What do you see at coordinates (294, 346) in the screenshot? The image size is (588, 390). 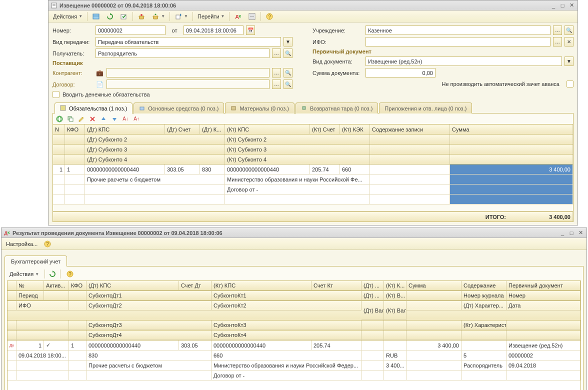 I see `table-row: Дк 1 ✓ 1 00000000000000440 303.05 000000…` at bounding box center [294, 346].